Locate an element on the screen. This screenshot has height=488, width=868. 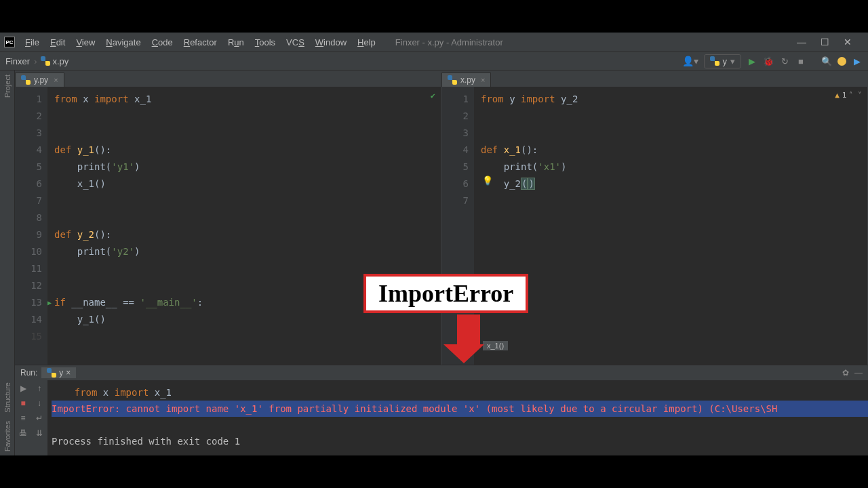
wrap-button: ↵ is located at coordinates (39, 418).